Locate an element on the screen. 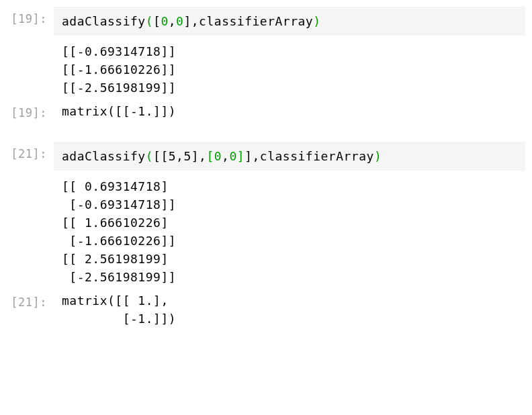 Image resolution: width=532 pixels, height=415 pixels. input-cell: [19]: adaClassify([0,0],classifierArray) is located at coordinates (266, 21).